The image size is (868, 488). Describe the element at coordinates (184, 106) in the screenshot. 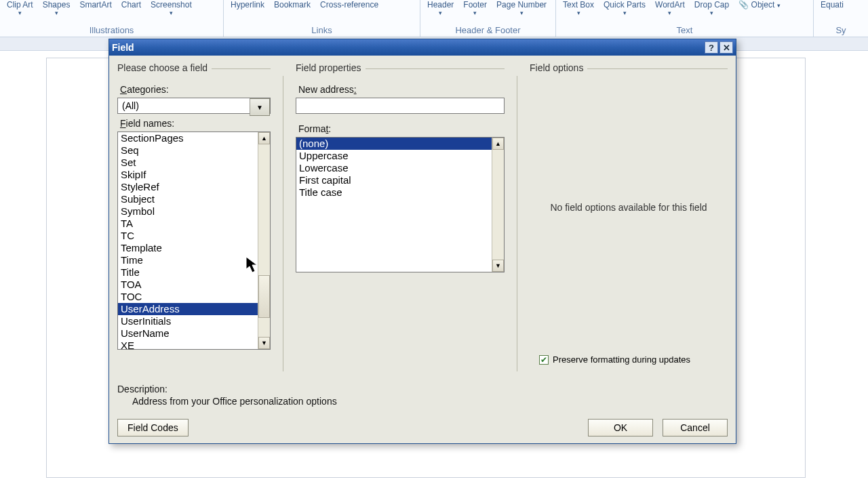

I see `categories-value: (All)` at that location.